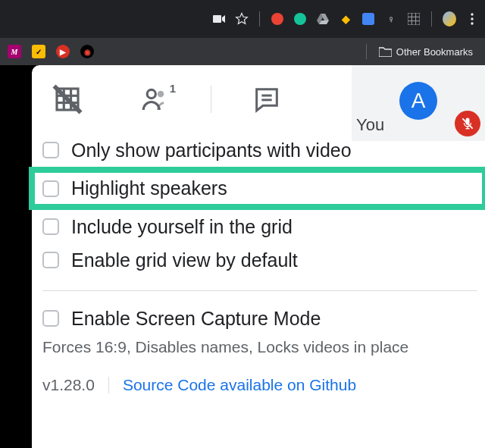 The width and height of the screenshot is (485, 448). What do you see at coordinates (277, 19) in the screenshot?
I see `ext-red-icon` at bounding box center [277, 19].